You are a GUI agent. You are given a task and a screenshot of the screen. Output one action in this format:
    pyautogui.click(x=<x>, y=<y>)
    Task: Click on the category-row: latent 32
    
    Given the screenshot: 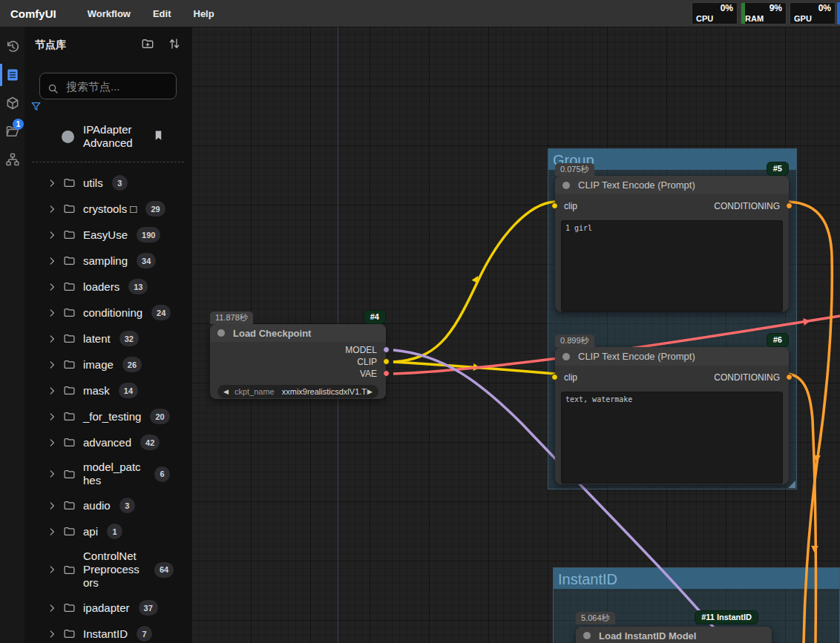 What is the action you would take?
    pyautogui.click(x=108, y=338)
    